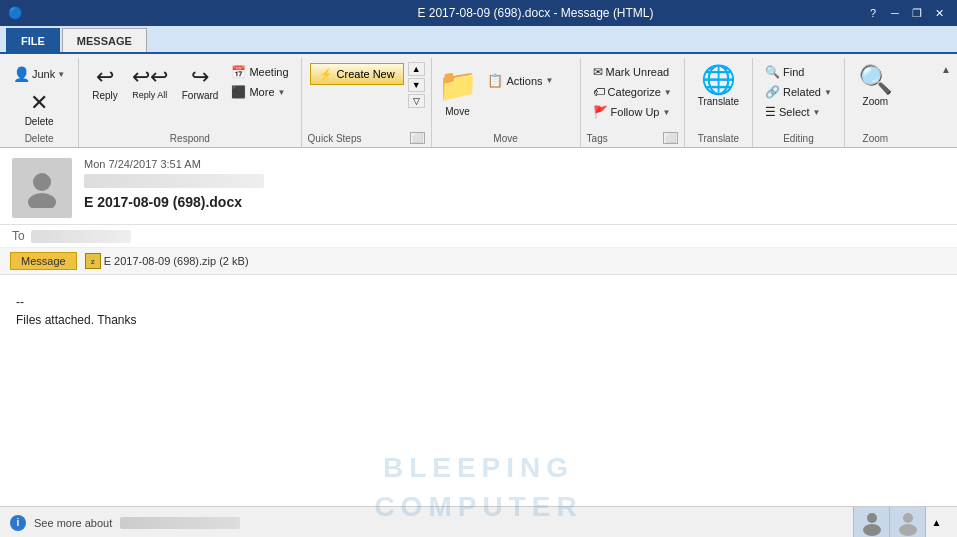 Image resolution: width=957 pixels, height=537 pixels. What do you see at coordinates (798, 94) in the screenshot?
I see `editing-group-content: 🔍 Find 🔗 Related ▼ ☰ Select ▼` at bounding box center [798, 94].